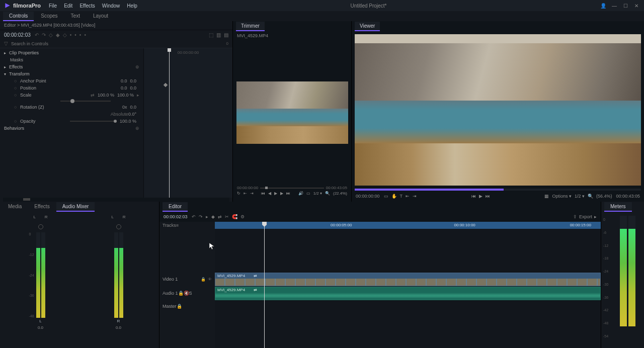  Describe the element at coordinates (42, 207) in the screenshot. I see `tab-effects-lower: Effects` at that location.